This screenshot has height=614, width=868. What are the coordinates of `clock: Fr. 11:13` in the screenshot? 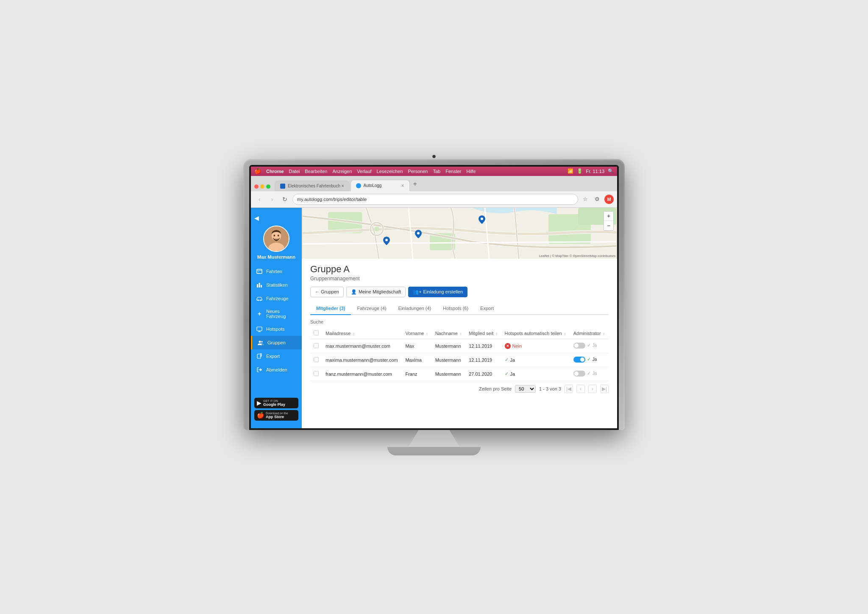 It's located at (595, 171).